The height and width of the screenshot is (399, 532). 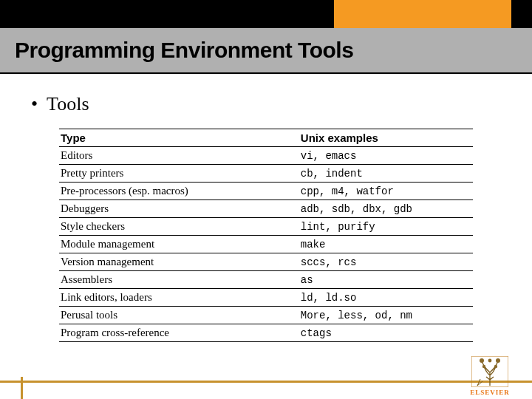 I want to click on header-examples: Unix examples, so click(x=386, y=138).